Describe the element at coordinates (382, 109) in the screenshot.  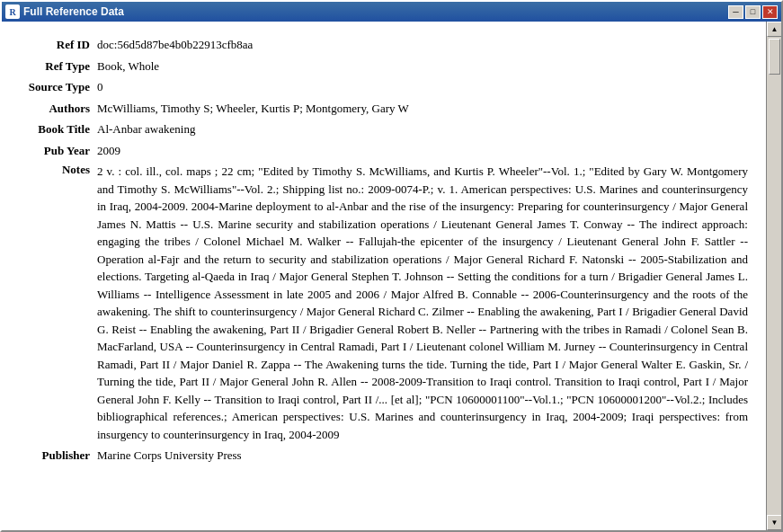
I see `authors-row: Authors McWilliams, Timothy S; Wheeler, …` at that location.